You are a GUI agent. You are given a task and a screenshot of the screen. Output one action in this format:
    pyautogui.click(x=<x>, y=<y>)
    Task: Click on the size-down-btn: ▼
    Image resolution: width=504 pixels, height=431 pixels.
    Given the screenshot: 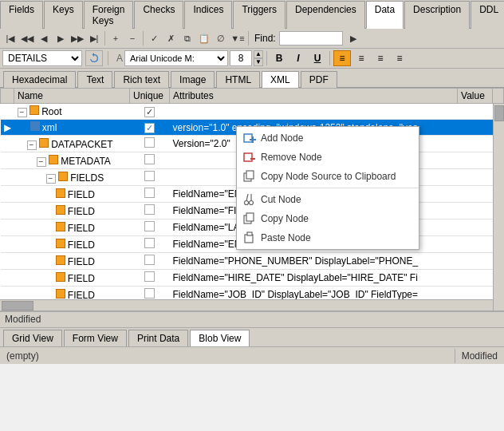 What is the action you would take?
    pyautogui.click(x=258, y=62)
    